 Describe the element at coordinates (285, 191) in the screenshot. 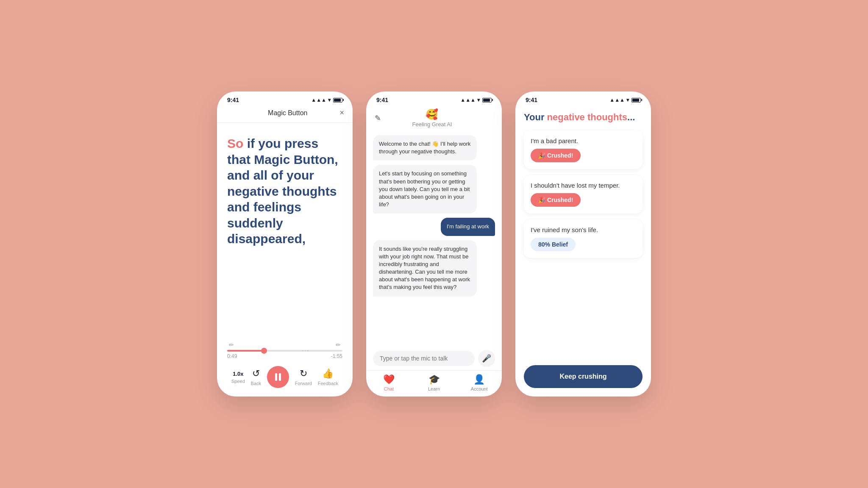

I see `audio-text: So if you press that Magic Button, and a…` at that location.